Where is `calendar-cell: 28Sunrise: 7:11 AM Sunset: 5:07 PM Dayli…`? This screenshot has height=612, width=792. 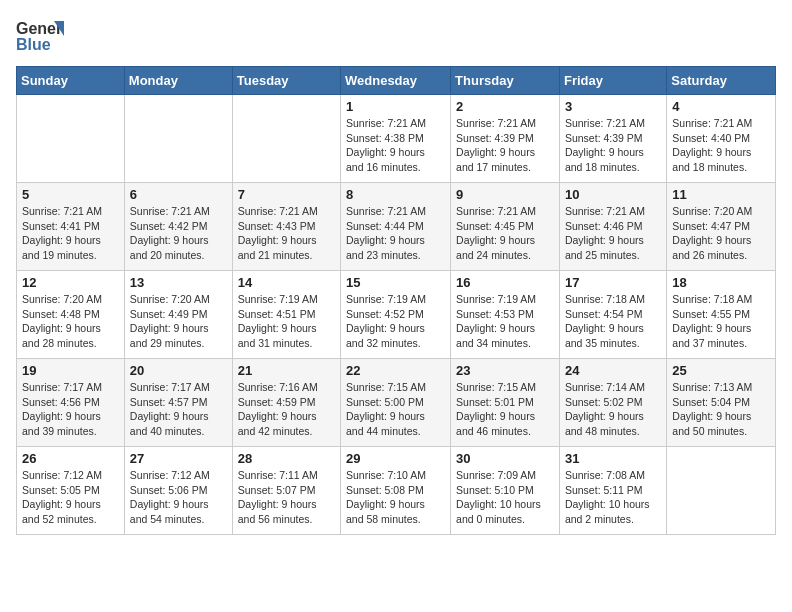 calendar-cell: 28Sunrise: 7:11 AM Sunset: 5:07 PM Dayli… is located at coordinates (286, 491).